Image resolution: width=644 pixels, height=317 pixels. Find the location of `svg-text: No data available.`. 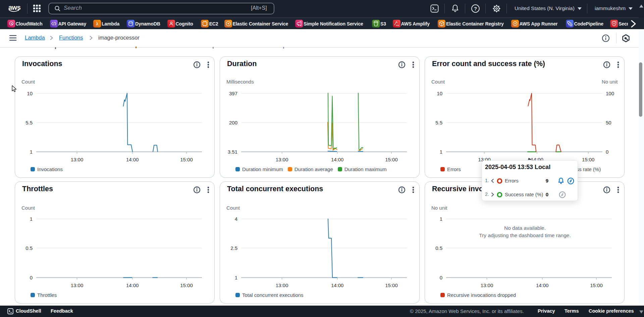

svg-text: No data available. is located at coordinates (525, 228).